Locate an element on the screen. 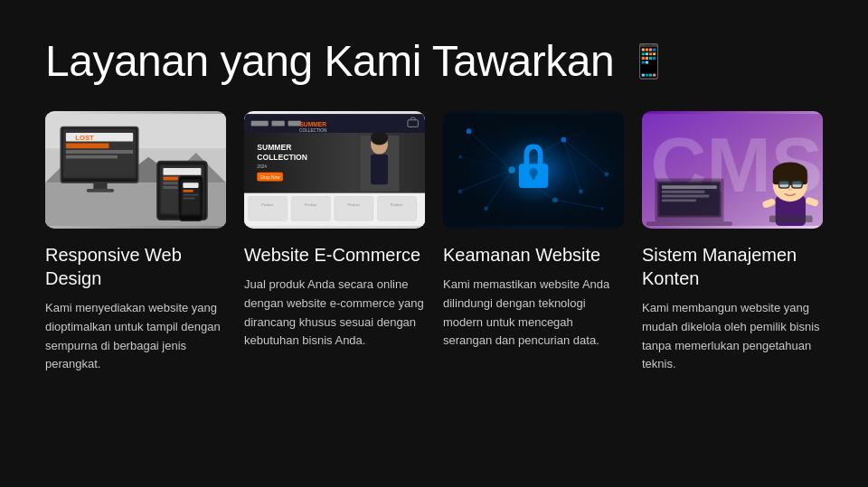  svg-text: LOST is located at coordinates (85, 137).